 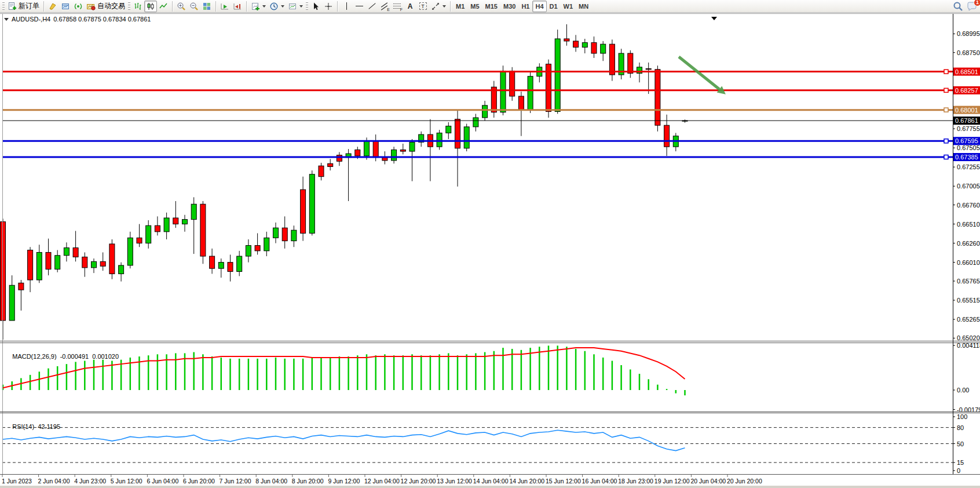 I want to click on vertical-line-icon, so click(x=346, y=6).